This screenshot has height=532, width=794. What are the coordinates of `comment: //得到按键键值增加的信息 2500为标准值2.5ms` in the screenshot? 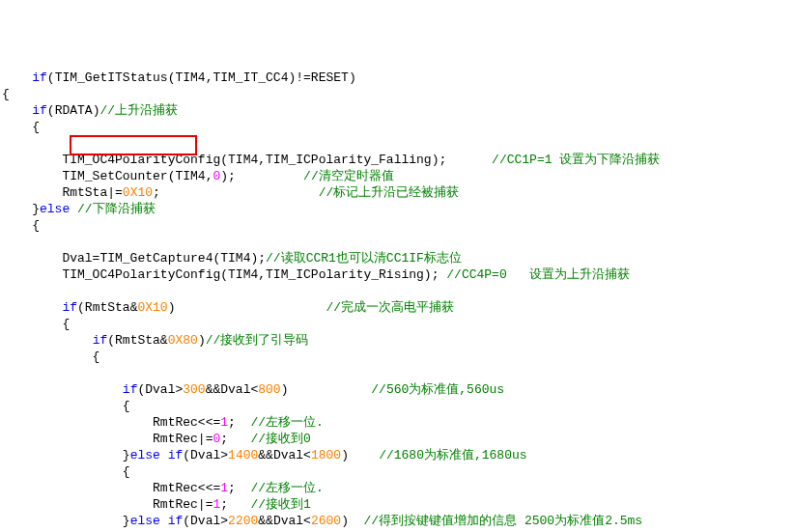 It's located at (504, 521).